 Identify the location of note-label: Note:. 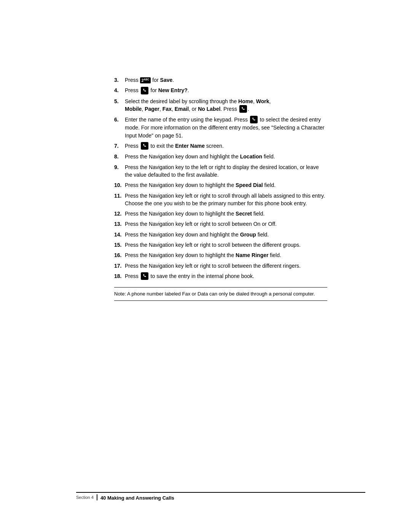
(120, 294).